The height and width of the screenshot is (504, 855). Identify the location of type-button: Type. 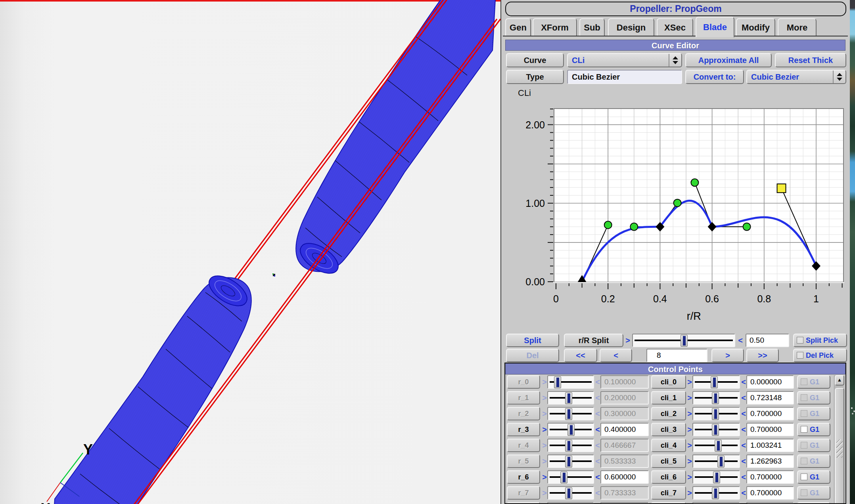
(535, 77).